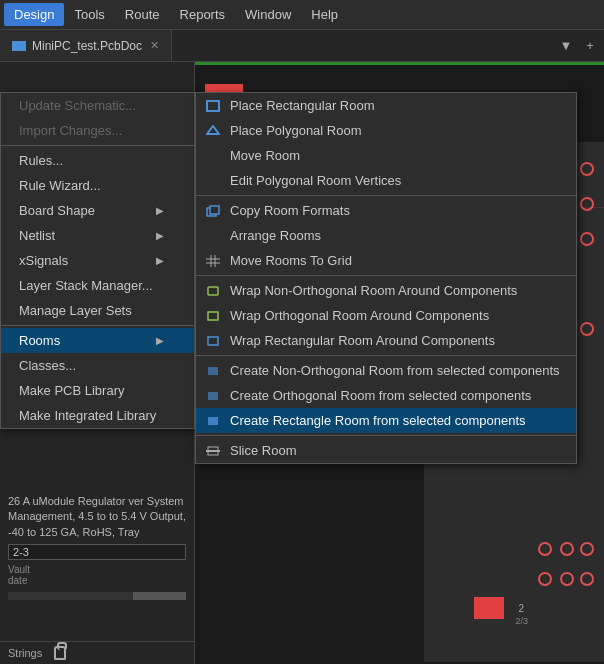 Image resolution: width=604 pixels, height=664 pixels. Describe the element at coordinates (386, 156) in the screenshot. I see `submenu-item-move-room: Move Room` at that location.